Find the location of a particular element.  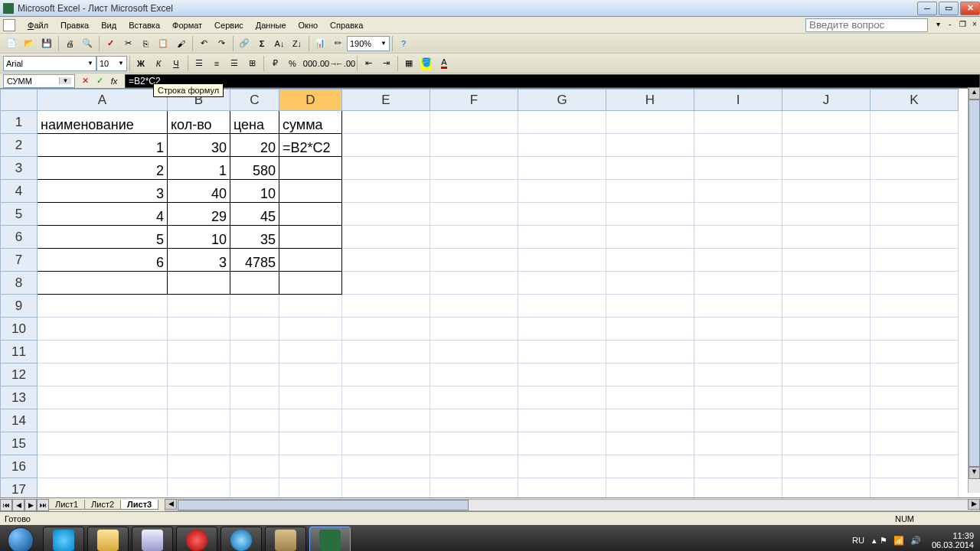

tray-volume-icon: 🔊 is located at coordinates (916, 540).